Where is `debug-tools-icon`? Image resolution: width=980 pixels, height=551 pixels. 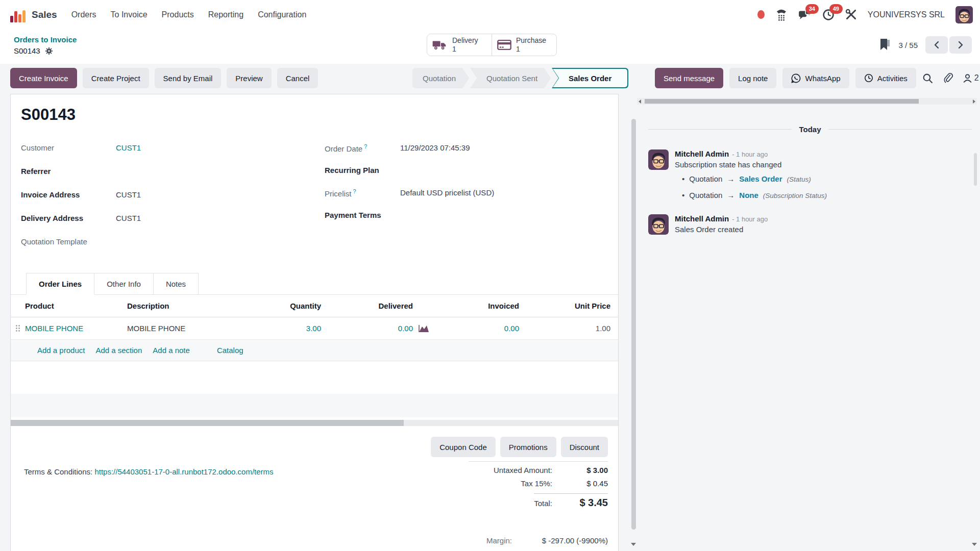 debug-tools-icon is located at coordinates (851, 14).